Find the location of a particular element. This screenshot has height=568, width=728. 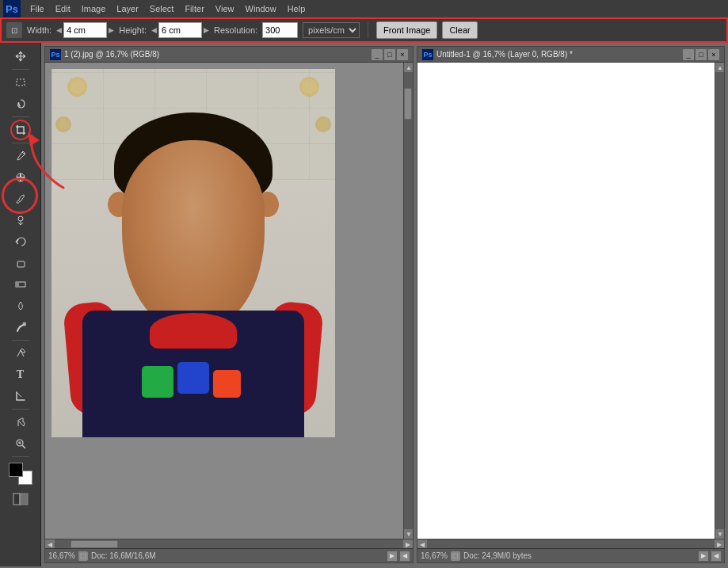

blur-tool is located at coordinates (21, 306).